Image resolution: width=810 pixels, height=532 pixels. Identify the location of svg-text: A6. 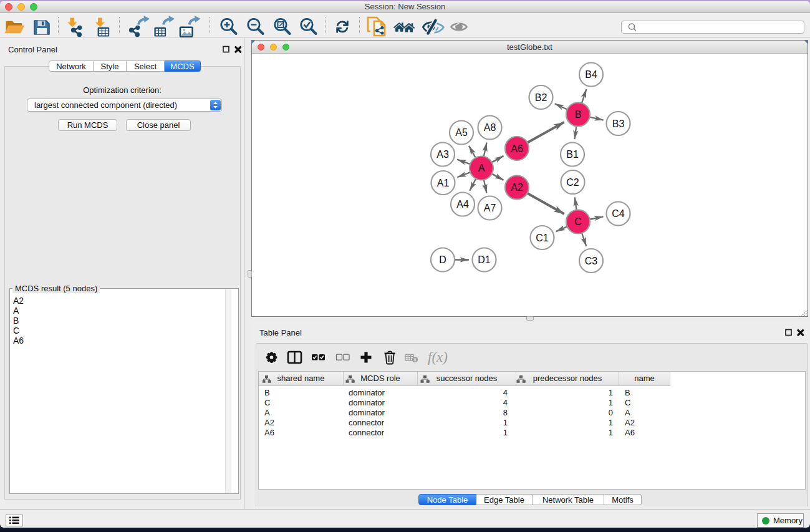
(517, 148).